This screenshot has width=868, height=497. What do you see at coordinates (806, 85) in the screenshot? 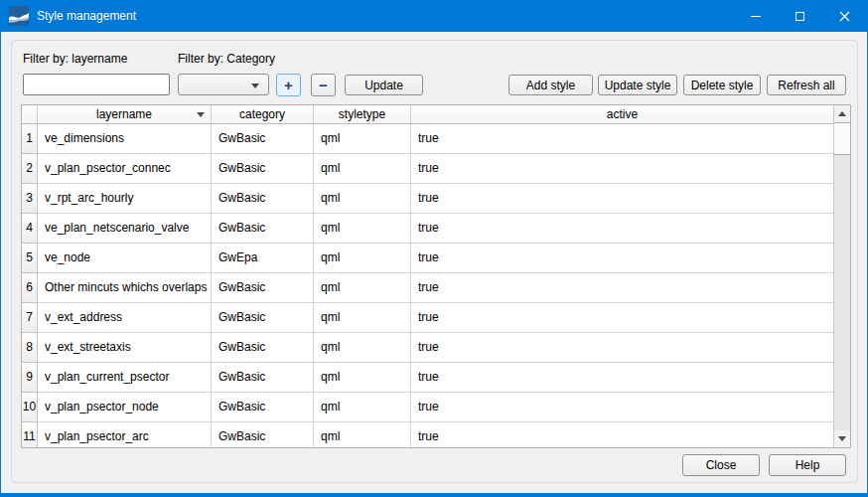
I see `refresh-all-button: Refresh all` at bounding box center [806, 85].